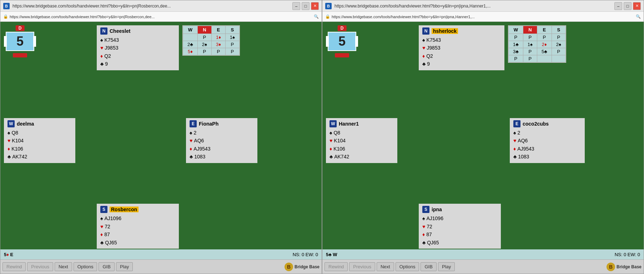  Describe the element at coordinates (445, 31) in the screenshot. I see `north-name-2: hsherlock` at that location.